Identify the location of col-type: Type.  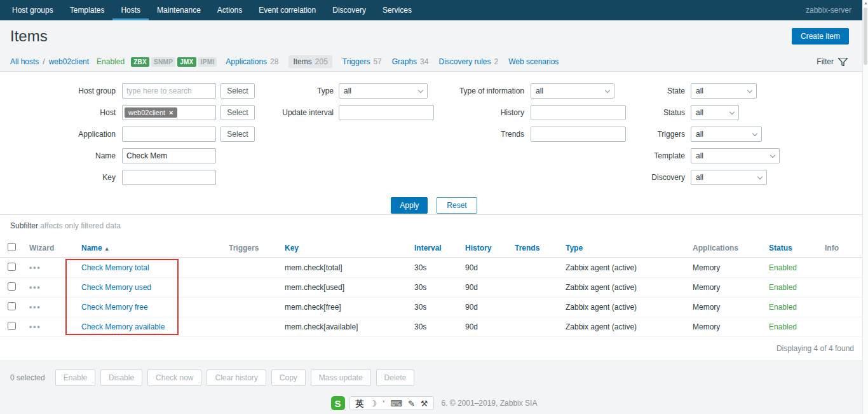
(623, 248).